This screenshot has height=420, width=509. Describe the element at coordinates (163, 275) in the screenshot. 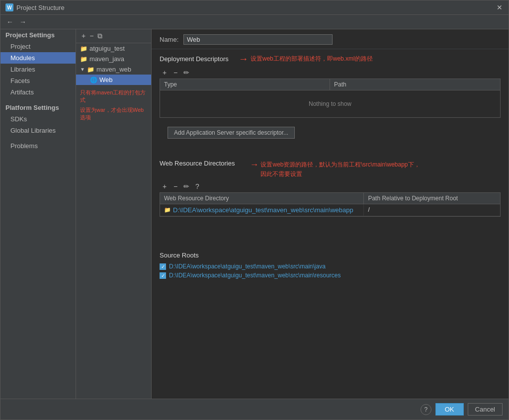

I see `source-root-checkbox-2: ✓` at that location.